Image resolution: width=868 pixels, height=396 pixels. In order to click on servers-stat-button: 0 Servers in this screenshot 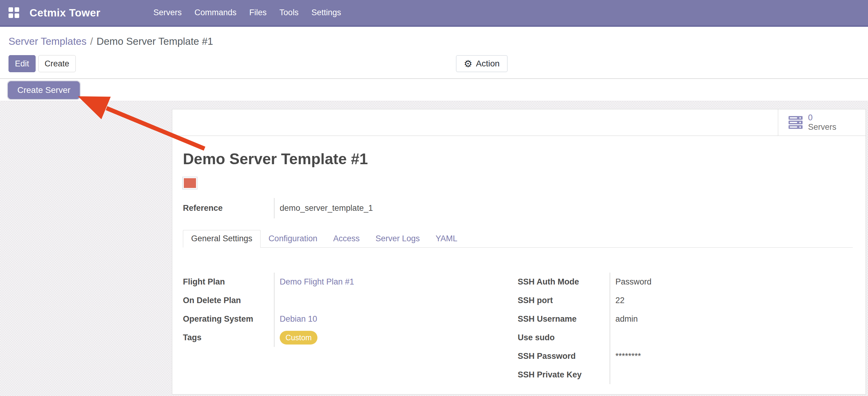, I will do `click(822, 122)`.